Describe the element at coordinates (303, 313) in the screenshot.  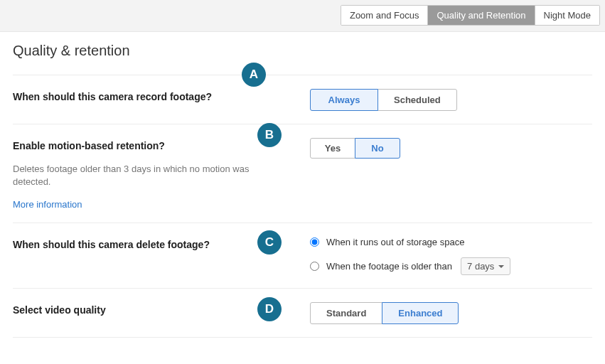
I see `section-video-quality: D Select video quality Standard Enhanced` at that location.